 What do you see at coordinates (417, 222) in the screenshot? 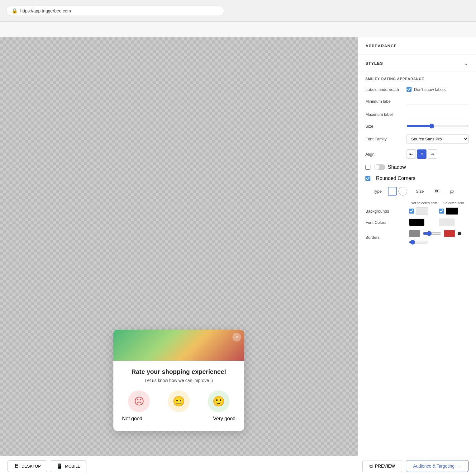
I see `font-colors-row: Font Colors` at bounding box center [417, 222].